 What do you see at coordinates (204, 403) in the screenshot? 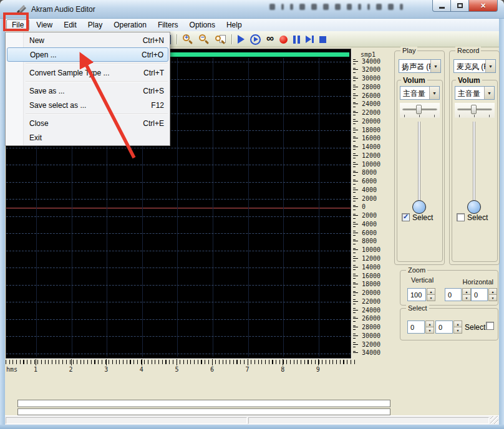
I see `horizontal-scrollbar` at bounding box center [204, 403].